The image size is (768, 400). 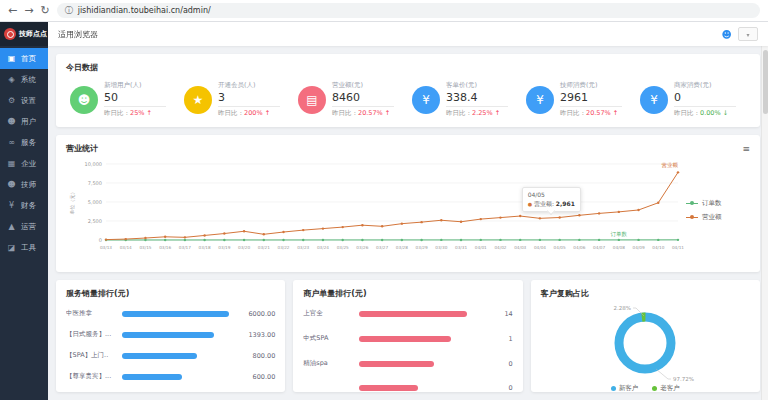 What do you see at coordinates (343, 248) in the screenshot?
I see `svg-text: 03/25` at bounding box center [343, 248].